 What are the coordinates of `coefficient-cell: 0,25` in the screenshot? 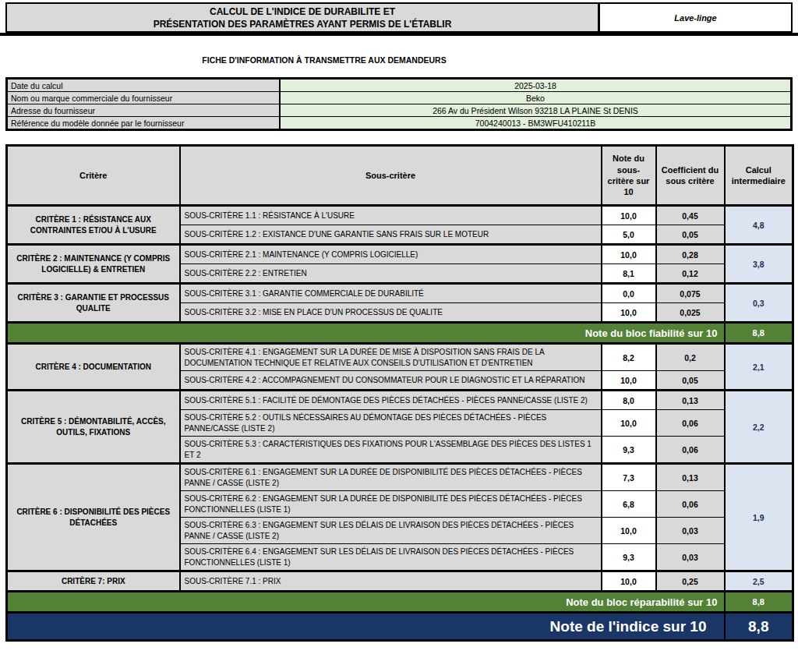 It's located at (690, 582).